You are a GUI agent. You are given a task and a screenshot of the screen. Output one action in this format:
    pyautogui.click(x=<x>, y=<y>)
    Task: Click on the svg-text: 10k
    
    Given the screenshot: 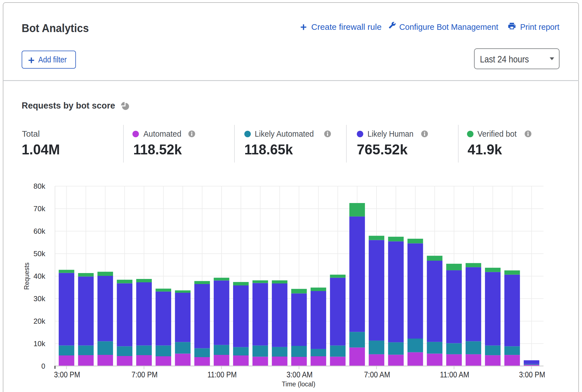 What is the action you would take?
    pyautogui.click(x=39, y=344)
    